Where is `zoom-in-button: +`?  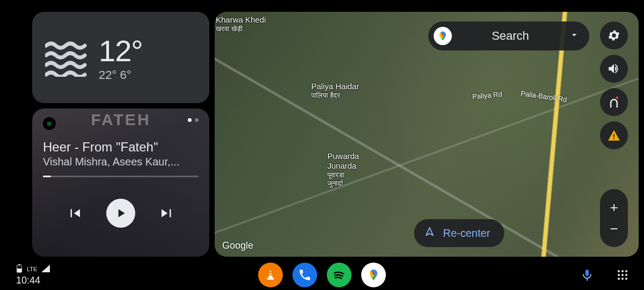
zoom-in-button: + is located at coordinates (614, 207).